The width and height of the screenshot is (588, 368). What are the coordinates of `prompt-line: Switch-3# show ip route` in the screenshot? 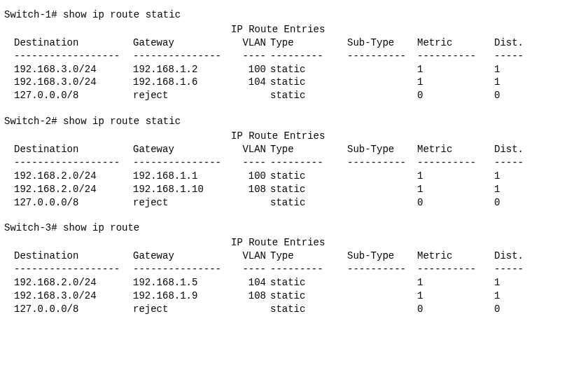 It's located at (292, 229).